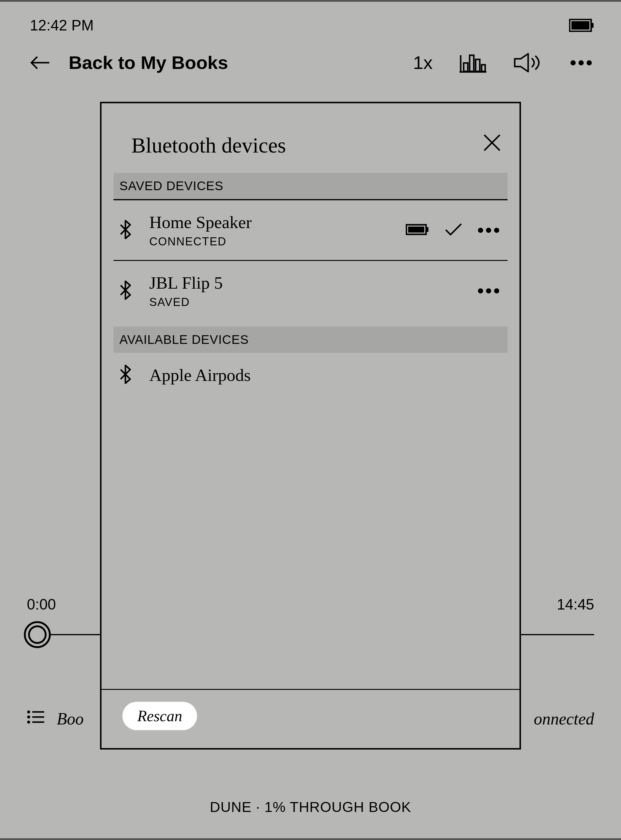  What do you see at coordinates (582, 63) in the screenshot?
I see `more-menu-icon: •••` at bounding box center [582, 63].